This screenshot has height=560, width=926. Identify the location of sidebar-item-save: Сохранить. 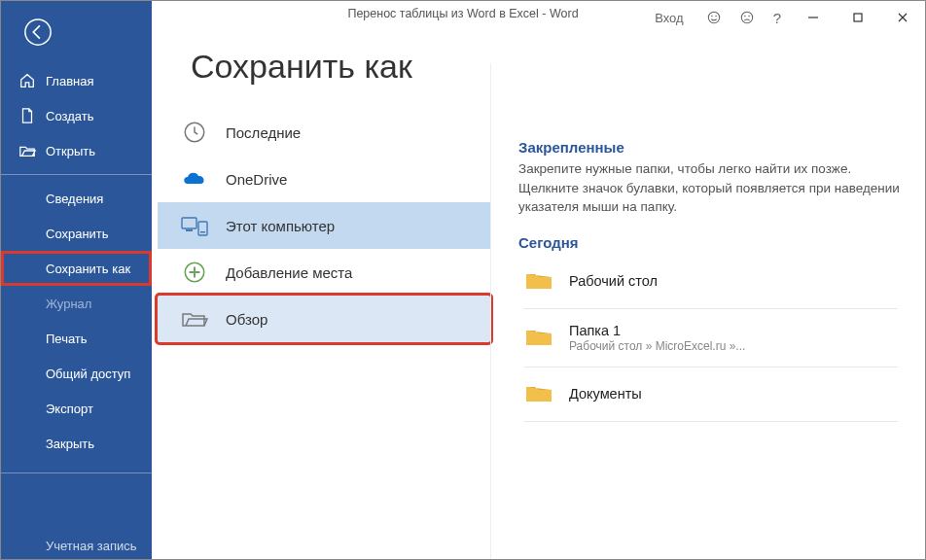
(76, 233).